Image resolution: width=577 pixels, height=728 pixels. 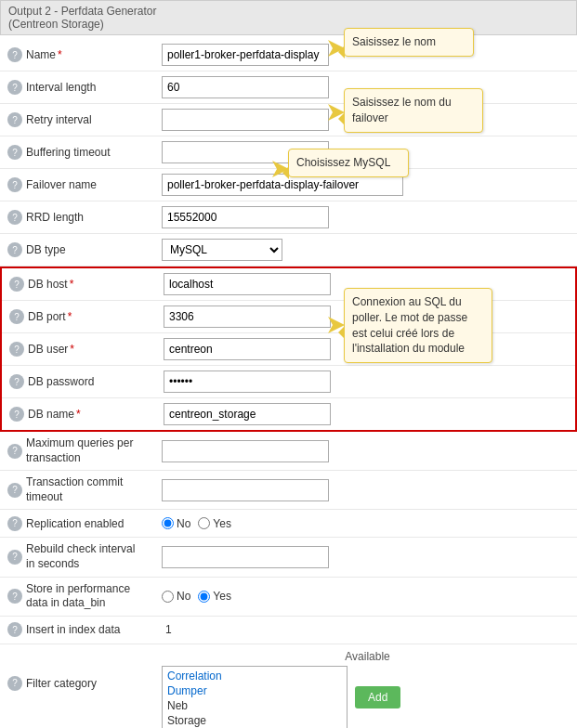 What do you see at coordinates (368, 630) in the screenshot?
I see `insertindex-value-col: 1` at bounding box center [368, 630].